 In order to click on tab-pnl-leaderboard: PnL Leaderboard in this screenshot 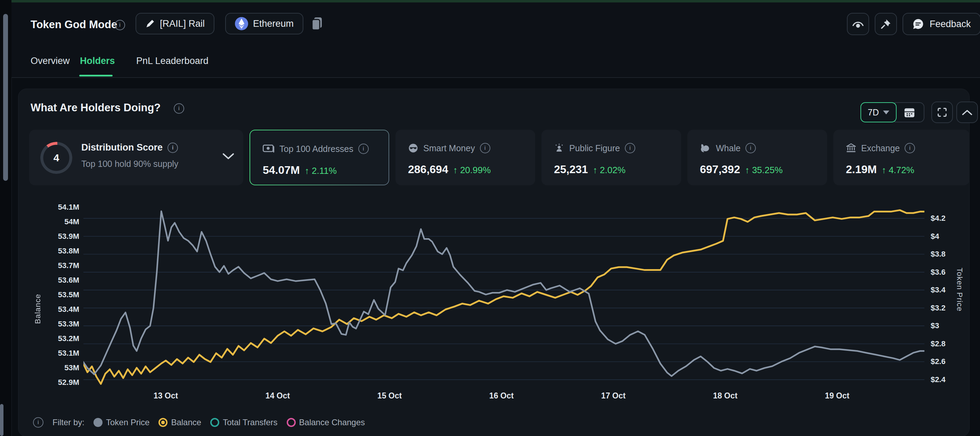, I will do `click(172, 61)`.